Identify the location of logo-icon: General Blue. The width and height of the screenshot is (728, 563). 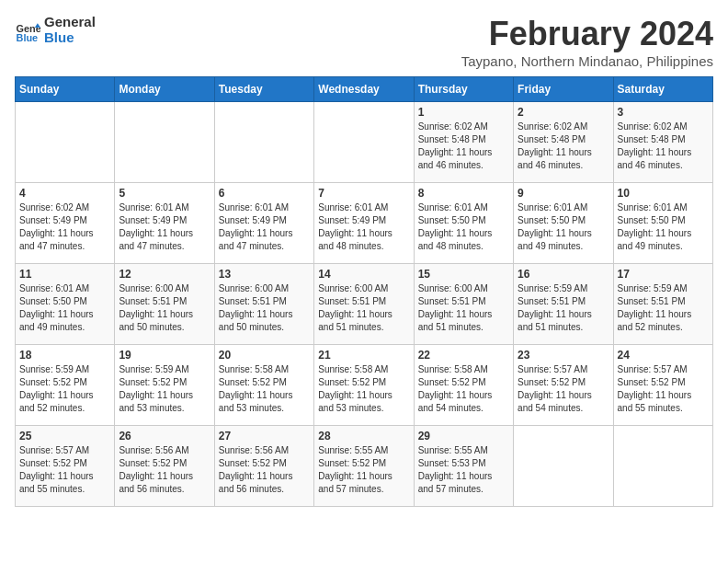
(28, 30).